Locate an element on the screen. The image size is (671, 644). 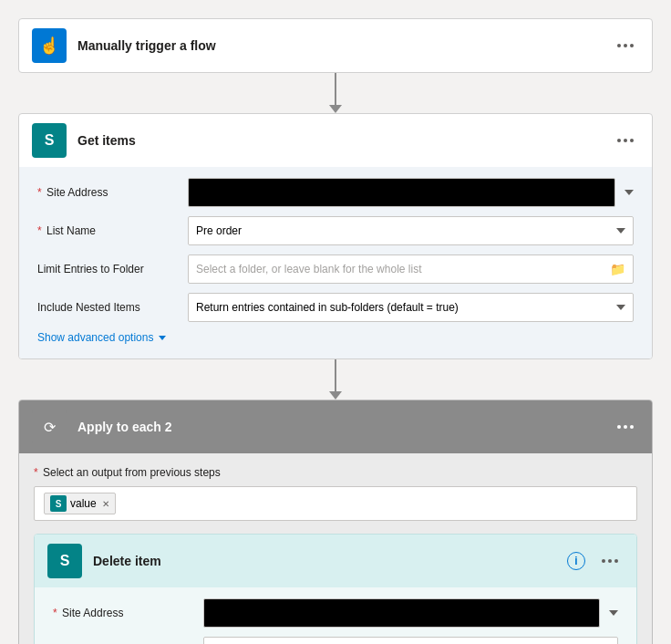
list-name-label: * List Name is located at coordinates (108, 231).